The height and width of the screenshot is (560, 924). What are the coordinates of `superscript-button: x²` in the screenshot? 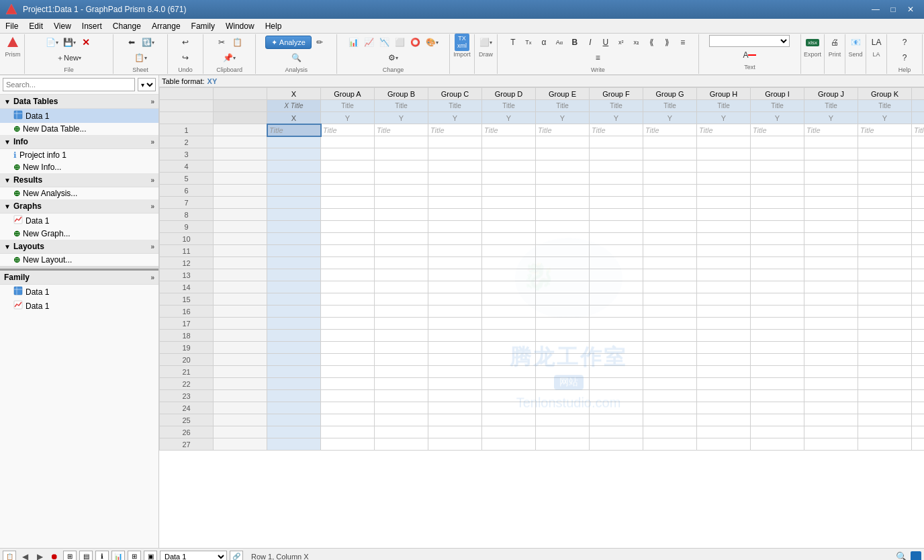 It's located at (621, 42).